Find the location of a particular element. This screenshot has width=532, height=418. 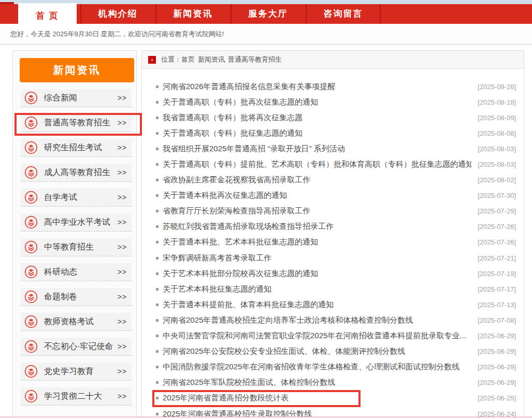

news-item-row: 关于艺术本科批部分院校再次征集志愿的通知 [2025-07-19] is located at coordinates (333, 273).